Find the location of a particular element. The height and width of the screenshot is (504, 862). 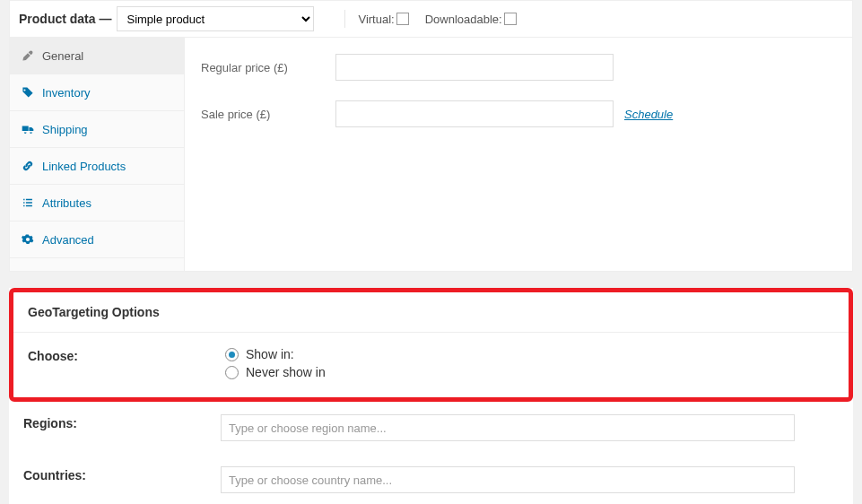

downloadable-label: Downloadable: is located at coordinates (464, 20).